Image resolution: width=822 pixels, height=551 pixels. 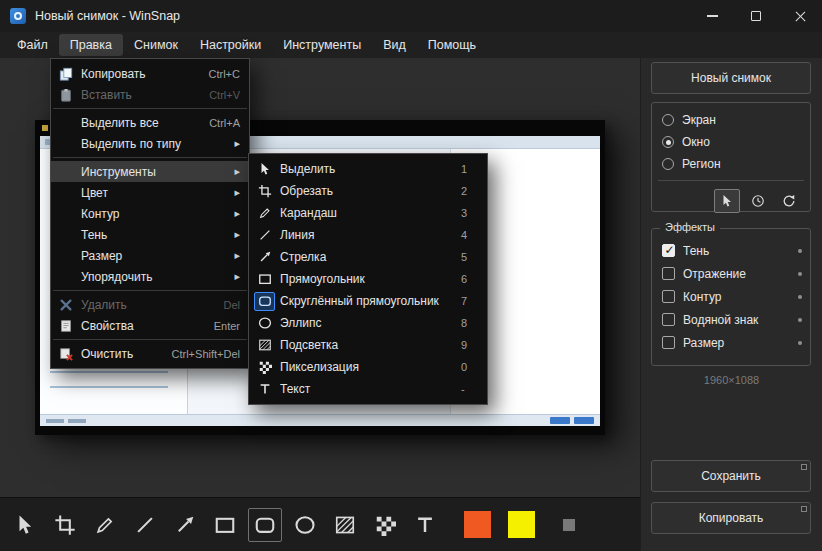 What do you see at coordinates (394, 45) in the screenshot?
I see `menubar-item-view: Вид` at bounding box center [394, 45].